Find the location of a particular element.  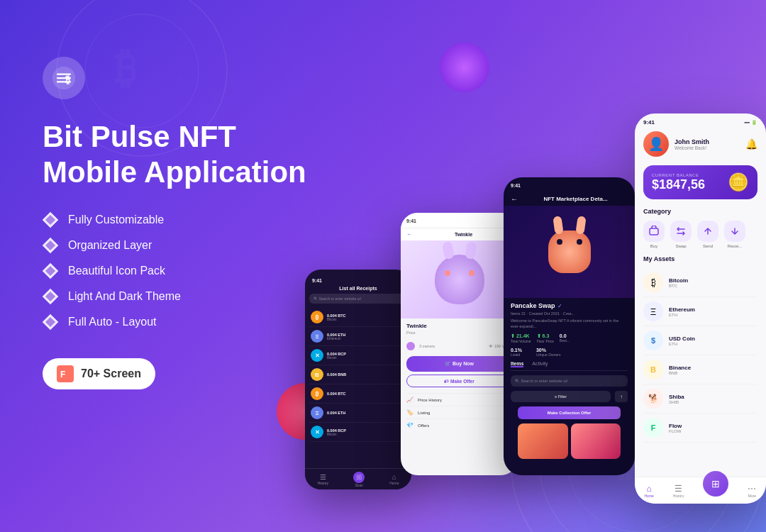

bnb-icon: B is located at coordinates (317, 375).